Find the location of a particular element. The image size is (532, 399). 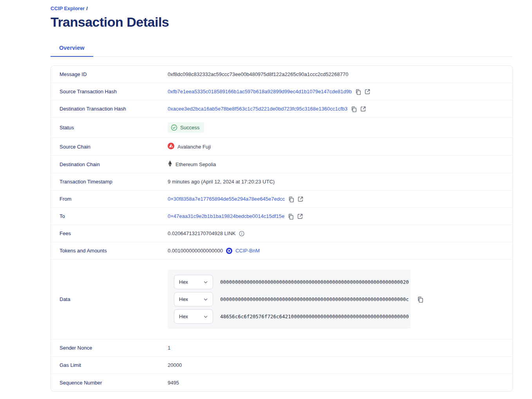

info-icon is located at coordinates (242, 234).